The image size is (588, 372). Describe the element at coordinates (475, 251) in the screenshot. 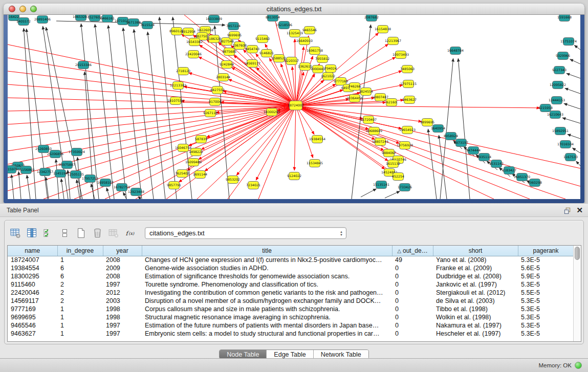

I see `column-header-short: short` at that location.